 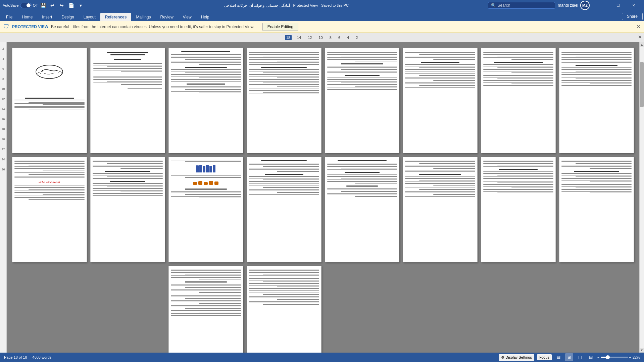 I want to click on close-button: ✕, so click(x=634, y=5).